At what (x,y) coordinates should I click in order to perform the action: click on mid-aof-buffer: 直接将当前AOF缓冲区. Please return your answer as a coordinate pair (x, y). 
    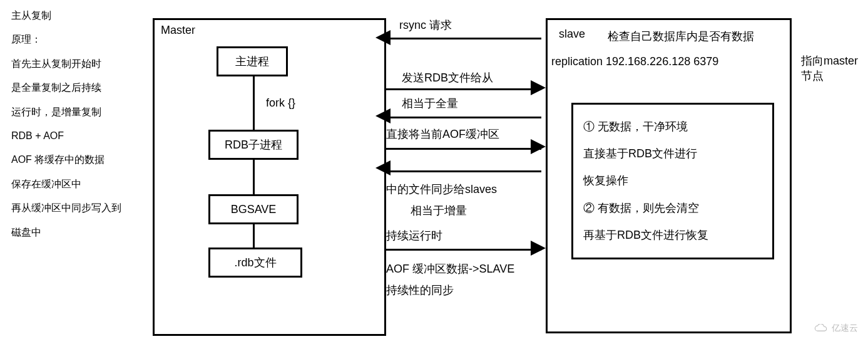
    Looking at the image, I should click on (443, 134).